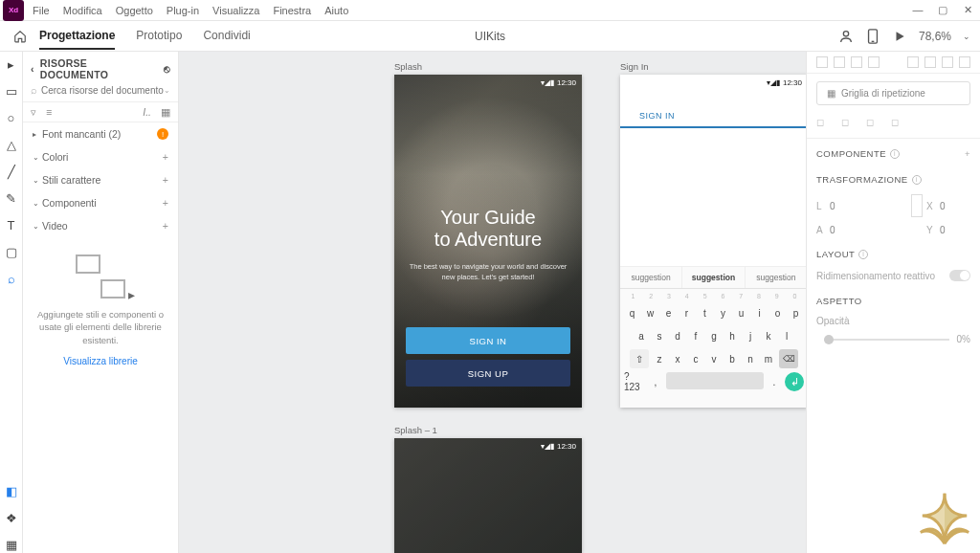 The height and width of the screenshot is (553, 980). What do you see at coordinates (166, 203) in the screenshot?
I see `add-component-button: +` at bounding box center [166, 203].